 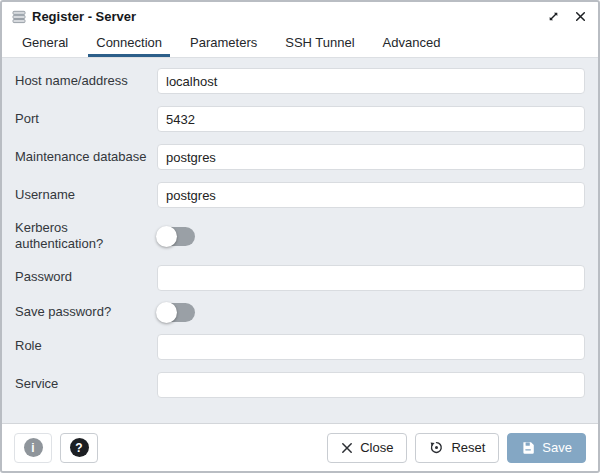 I want to click on service-input, so click(x=371, y=385).